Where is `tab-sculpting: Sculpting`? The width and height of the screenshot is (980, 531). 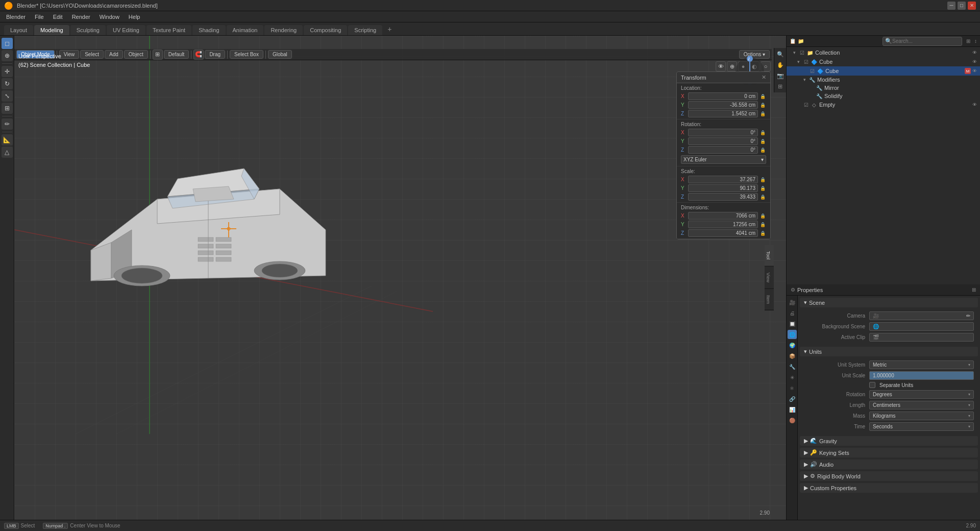 tab-sculpting: Sculpting is located at coordinates (88, 30).